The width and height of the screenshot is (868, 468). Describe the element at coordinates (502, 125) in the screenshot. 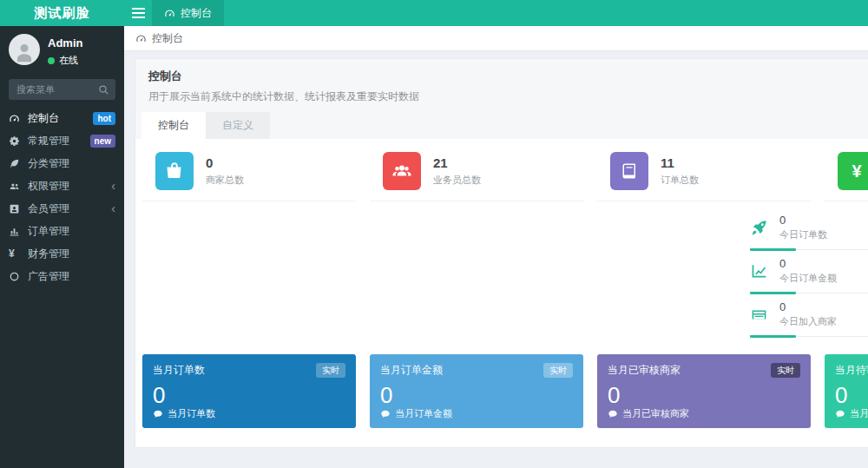

I see `panel-tabs: 控制台 自定义` at that location.